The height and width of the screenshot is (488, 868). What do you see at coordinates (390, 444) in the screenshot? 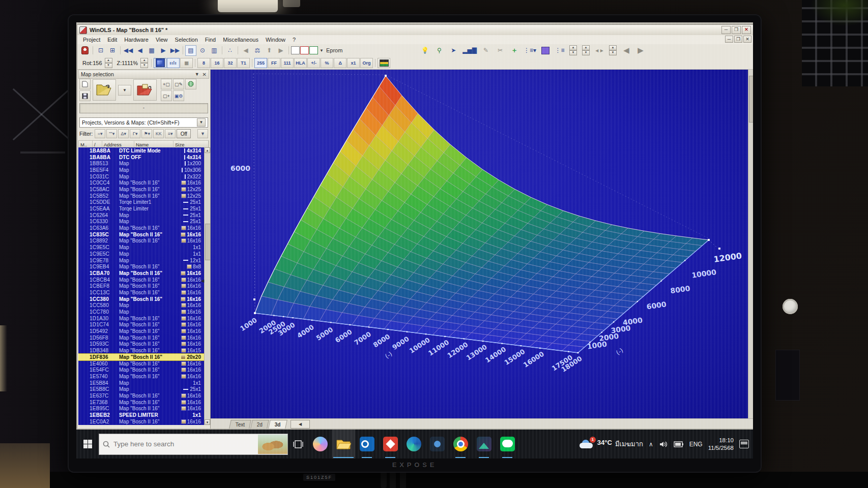
I see `taskbar-app-winols` at bounding box center [390, 444].